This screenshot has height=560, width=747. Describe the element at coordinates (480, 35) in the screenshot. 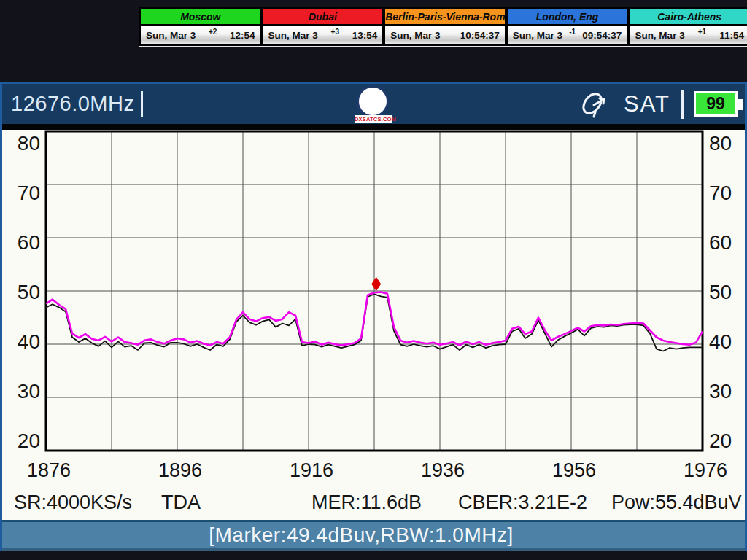

I see `clock-time: 10:54:37` at that location.